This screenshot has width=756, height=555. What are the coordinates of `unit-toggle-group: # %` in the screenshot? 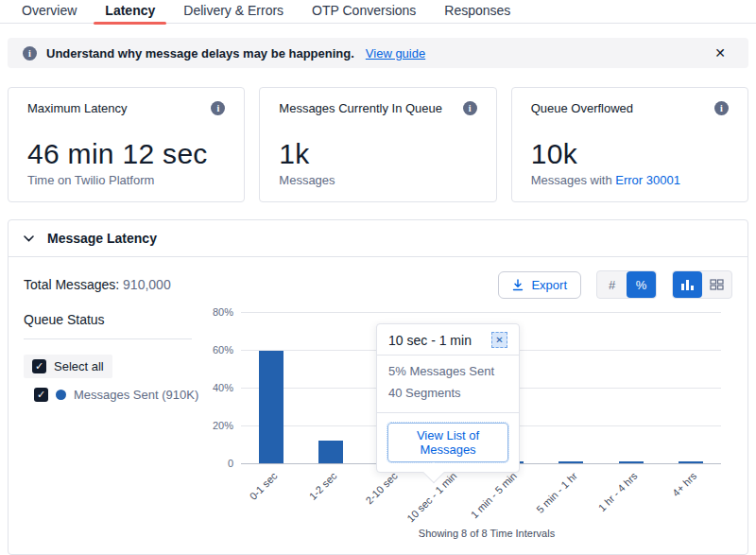 It's located at (627, 285).